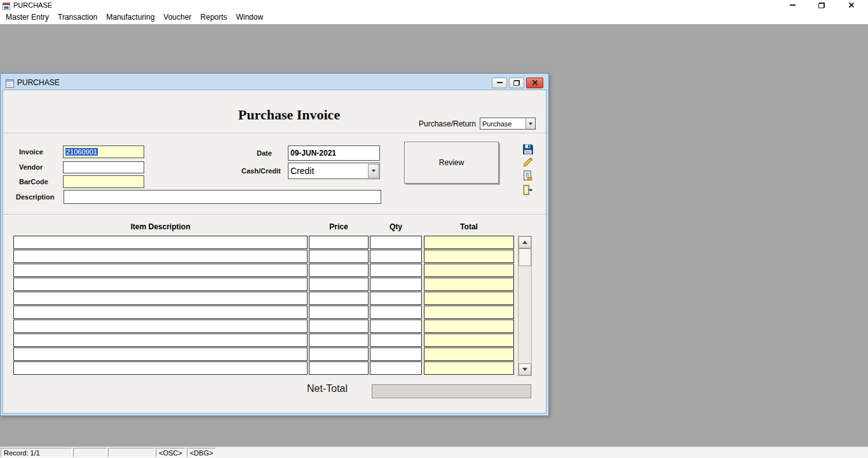 This screenshot has height=458, width=868. Describe the element at coordinates (264, 153) in the screenshot. I see `date-label: Date` at that location.